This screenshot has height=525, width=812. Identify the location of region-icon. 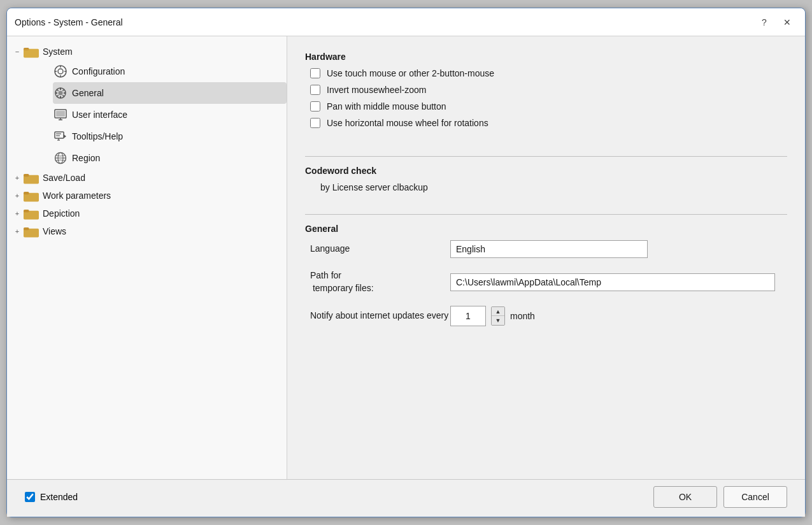
(61, 158).